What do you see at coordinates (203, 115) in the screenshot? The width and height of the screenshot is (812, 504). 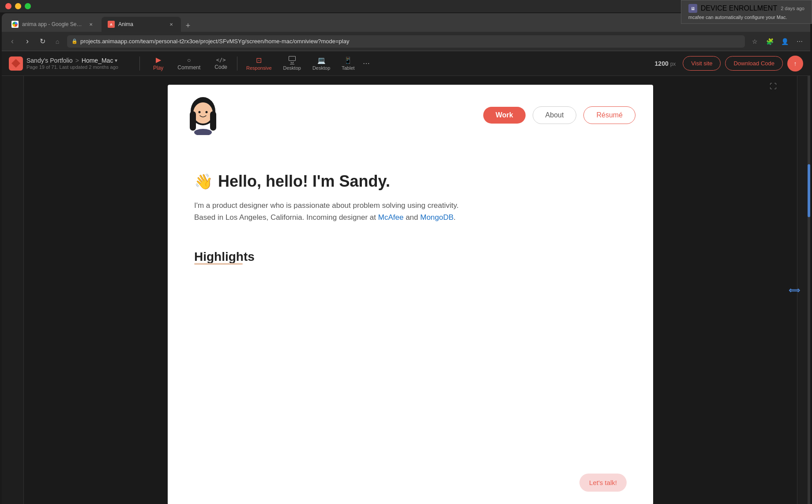 I see `avatar-svg` at bounding box center [203, 115].